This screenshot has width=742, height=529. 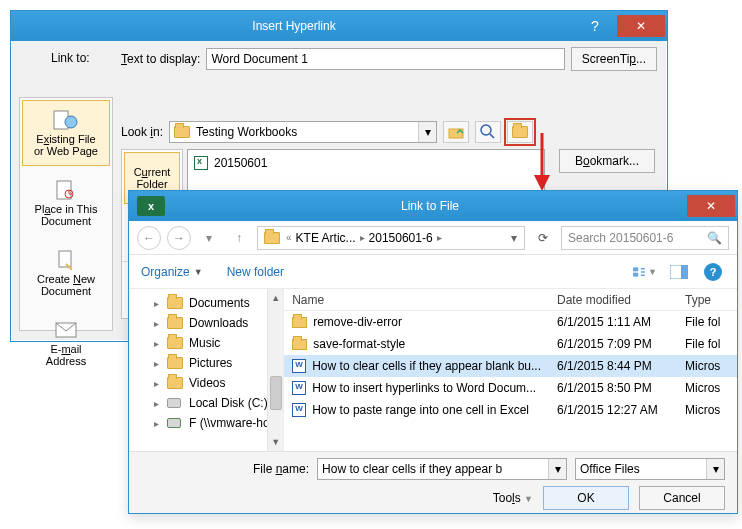 What do you see at coordinates (510, 344) in the screenshot?
I see `list-item: save-format-style 6/1/2015 7:09 PM File …` at bounding box center [510, 344].